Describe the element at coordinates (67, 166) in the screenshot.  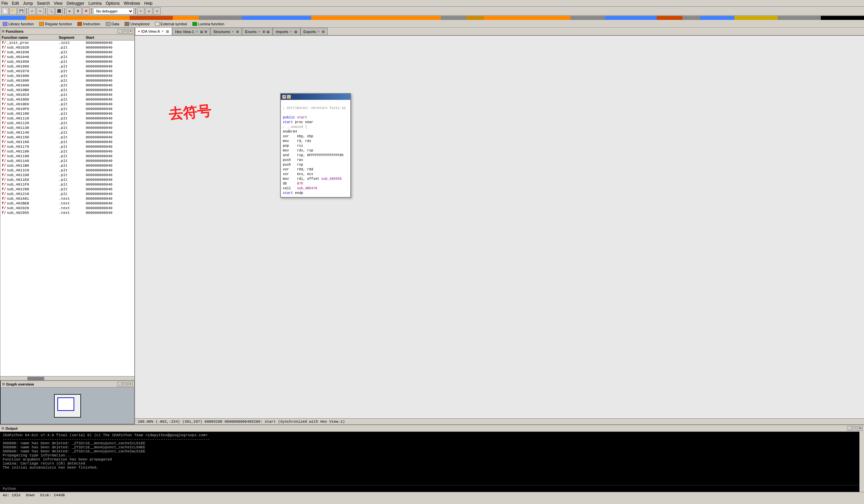
I see `function-row-26: f/sub_4011B0.plt000000000040` at that location.